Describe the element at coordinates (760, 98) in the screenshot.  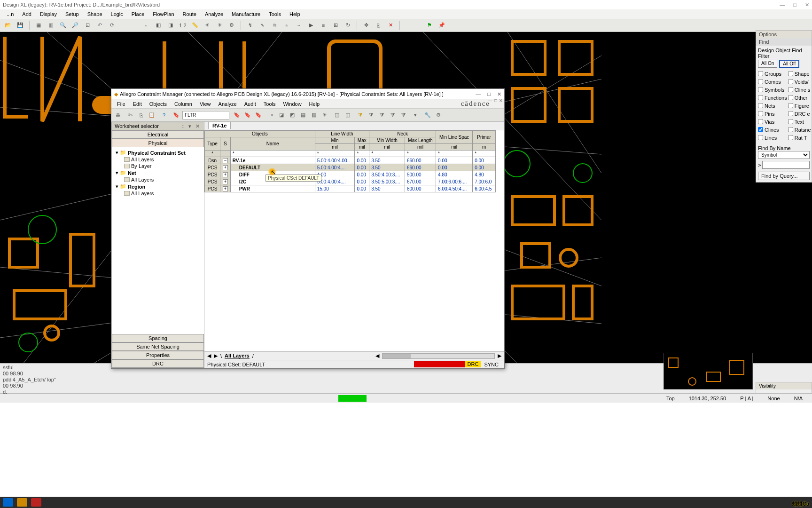
I see `filter-functions-checkbox` at that location.